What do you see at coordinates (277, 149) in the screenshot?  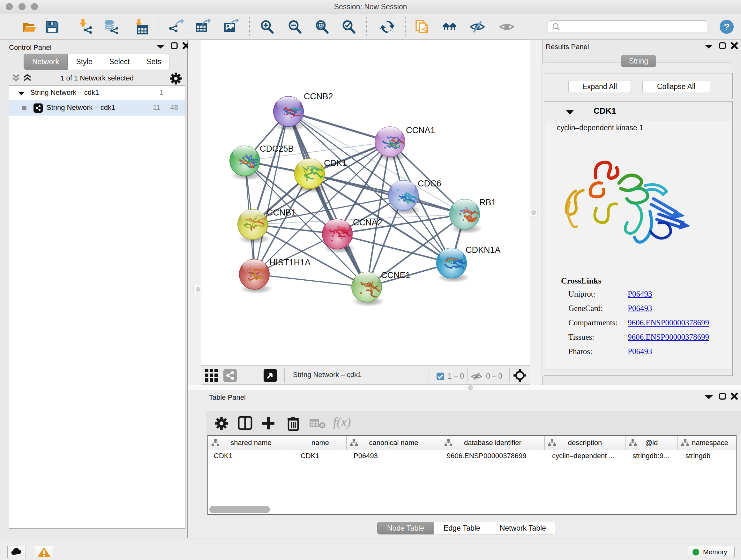 I see `svg-text: CDC25B` at bounding box center [277, 149].